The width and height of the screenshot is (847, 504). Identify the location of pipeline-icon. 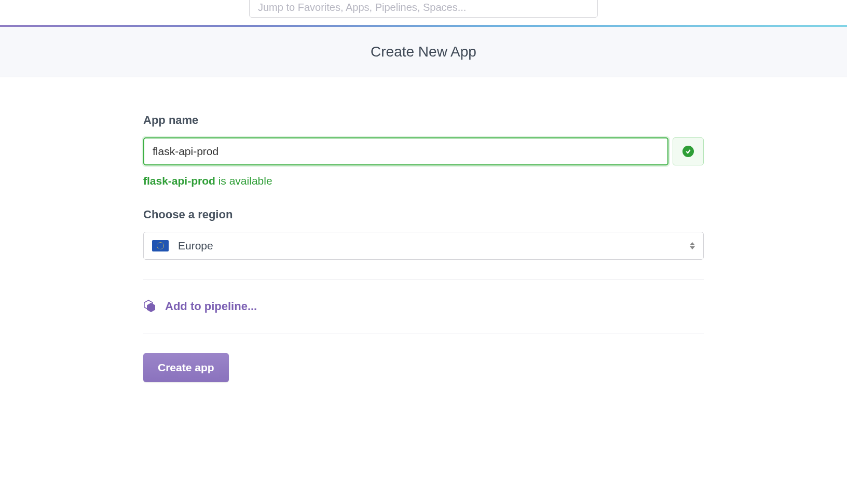
(150, 306).